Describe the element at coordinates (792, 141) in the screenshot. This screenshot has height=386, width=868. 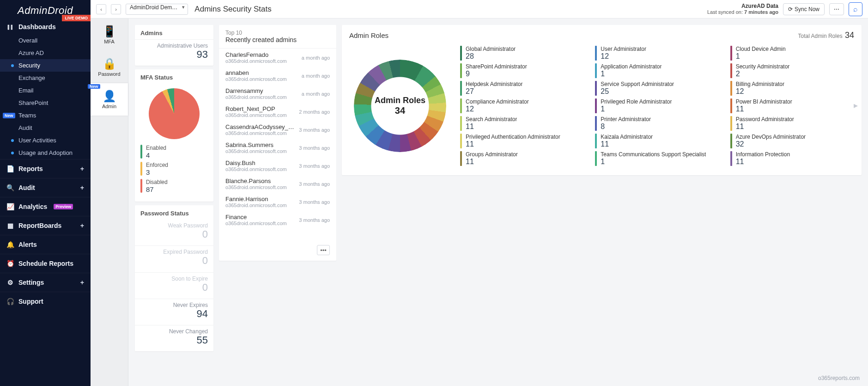
I see `role-item: Azure DevOps Administrator32` at that location.